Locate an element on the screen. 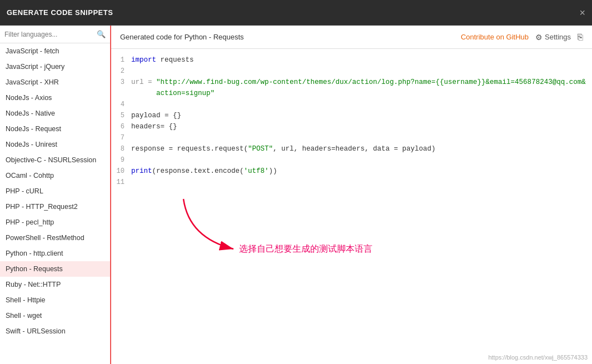 The height and width of the screenshot is (364, 592). lang-item-python-httpclient: Python - http.client is located at coordinates (55, 253).